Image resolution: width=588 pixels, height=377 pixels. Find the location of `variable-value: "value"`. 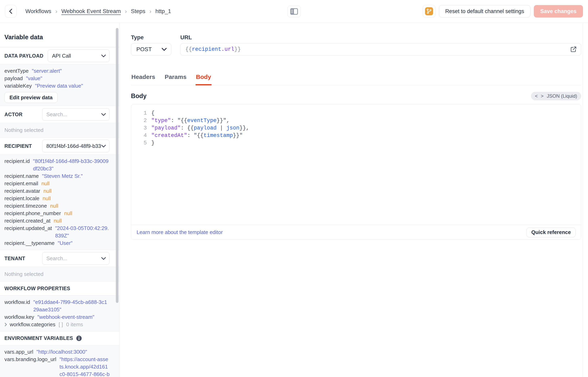

variable-value: "value" is located at coordinates (68, 78).